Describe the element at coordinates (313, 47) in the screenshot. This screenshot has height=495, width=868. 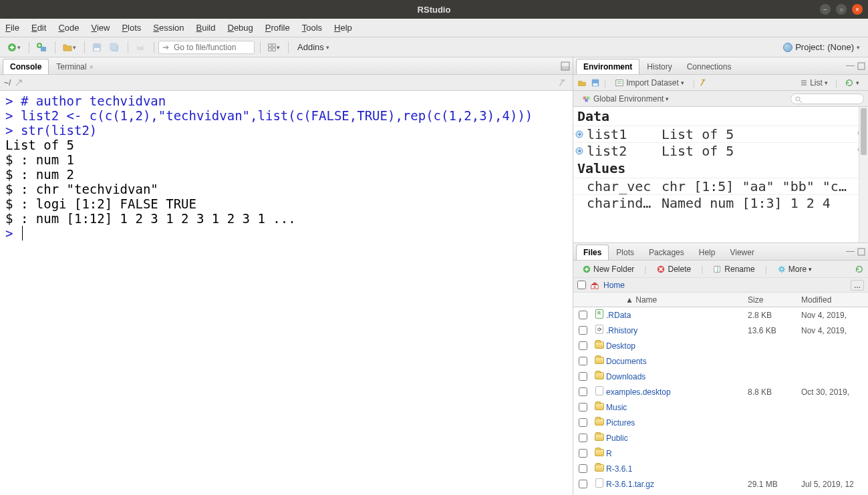
I see `addins-dropdown: Addins ▾` at that location.